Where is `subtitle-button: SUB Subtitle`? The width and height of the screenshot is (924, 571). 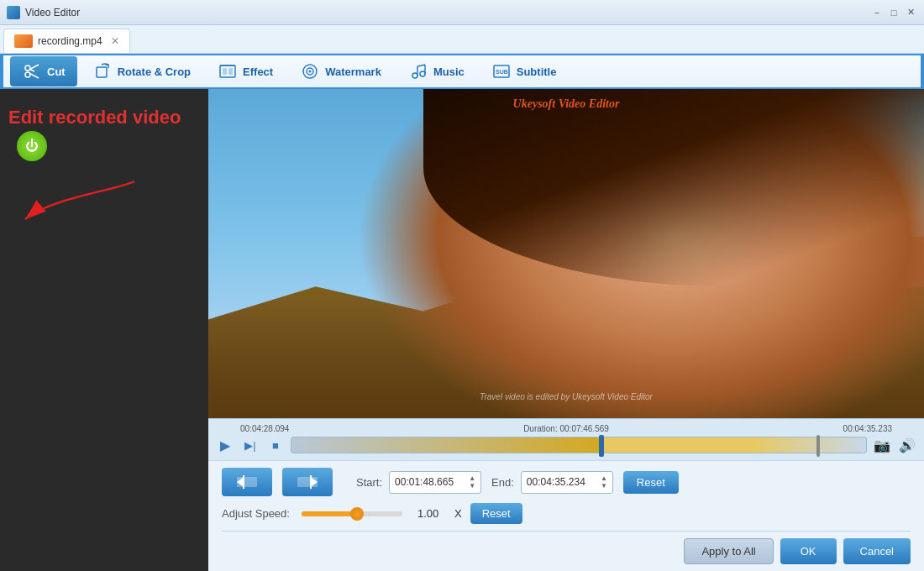 subtitle-button: SUB Subtitle is located at coordinates (524, 71).